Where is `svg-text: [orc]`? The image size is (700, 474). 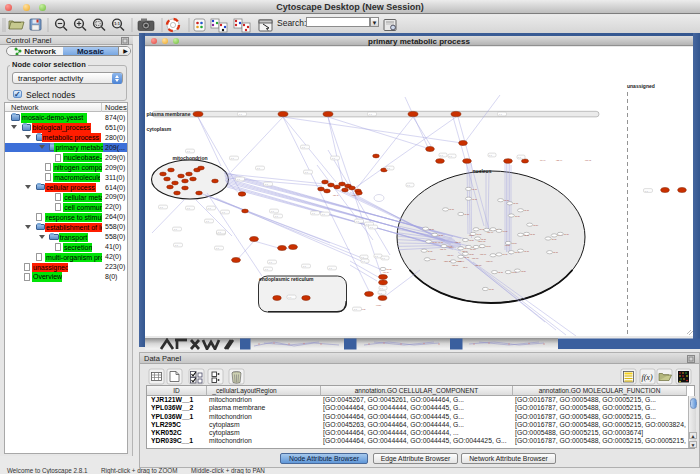 svg-text: [orc] is located at coordinates (472, 236).